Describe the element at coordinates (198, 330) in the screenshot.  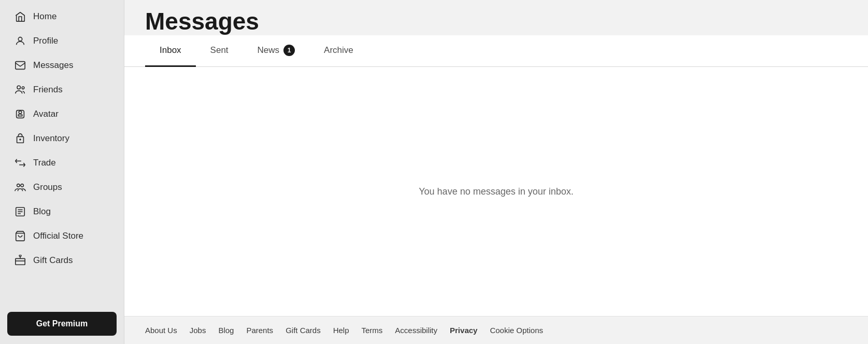
I see `footer-link-jobs: Jobs` at that location.